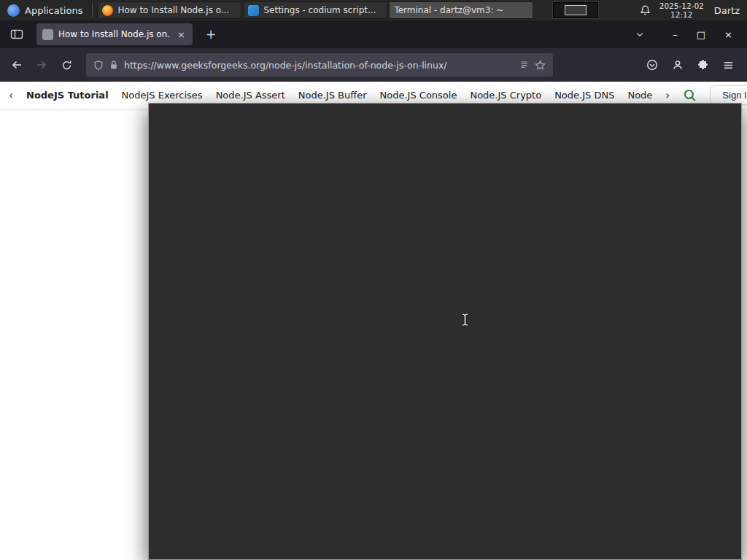 The image size is (747, 560). What do you see at coordinates (66, 65) in the screenshot?
I see `reload-button` at bounding box center [66, 65].